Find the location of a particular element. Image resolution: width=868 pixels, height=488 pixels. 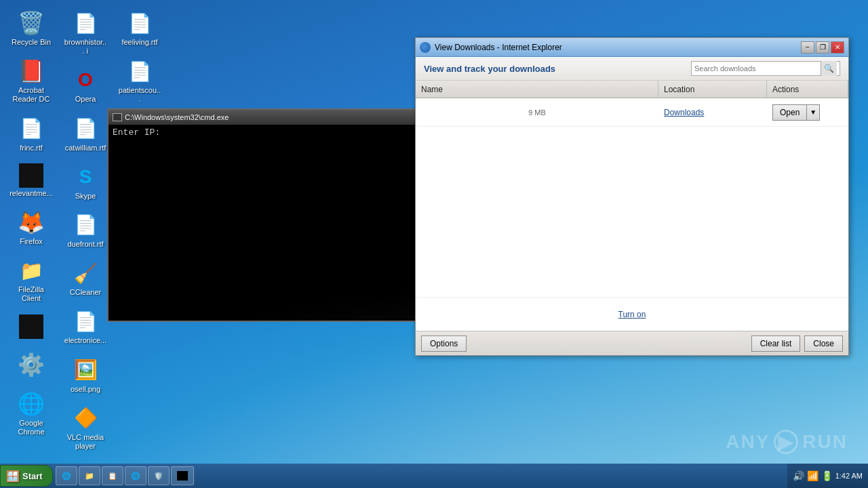

osell-icon: 🖼️ is located at coordinates (85, 370).